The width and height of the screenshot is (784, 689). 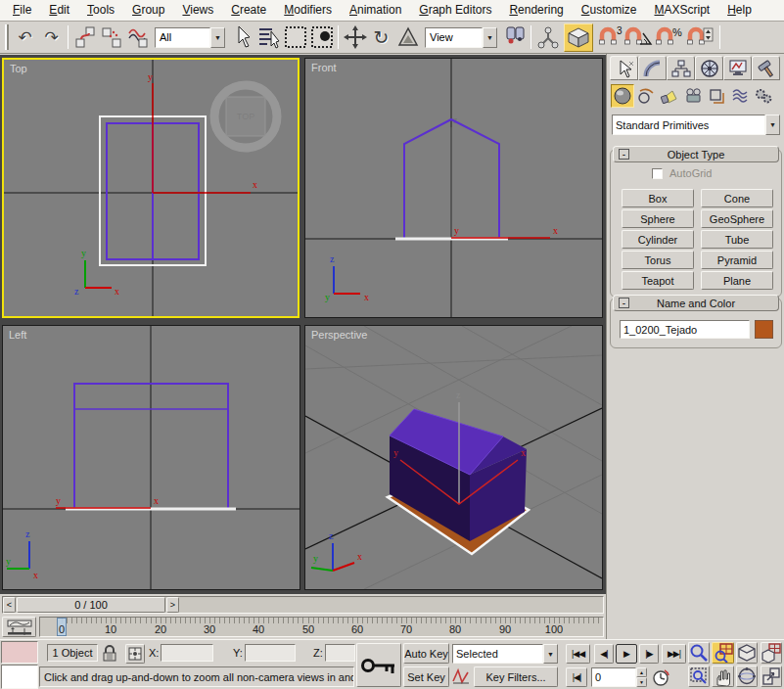 What do you see at coordinates (722, 653) in the screenshot?
I see `zoom-all-button` at bounding box center [722, 653].